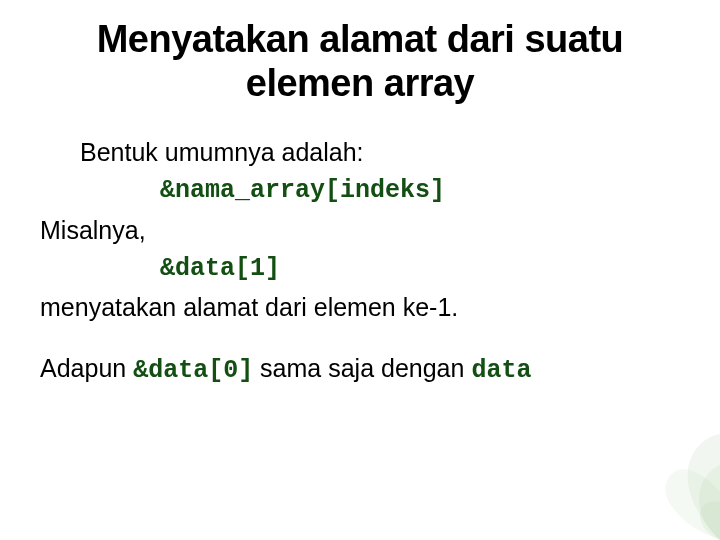 This screenshot has height=540, width=720. What do you see at coordinates (360, 230) in the screenshot?
I see `text-line-example-label: Misalnya,` at bounding box center [360, 230].